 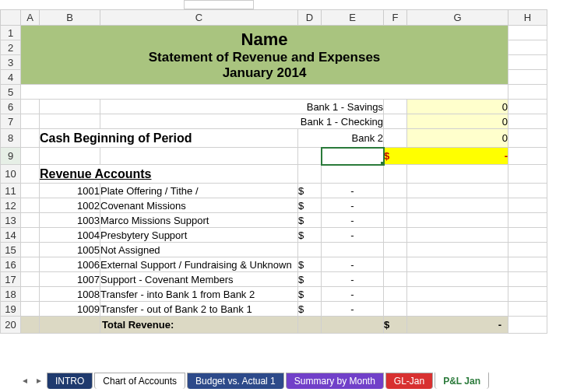 I want to click on row-6: 6, so click(x=11, y=107).